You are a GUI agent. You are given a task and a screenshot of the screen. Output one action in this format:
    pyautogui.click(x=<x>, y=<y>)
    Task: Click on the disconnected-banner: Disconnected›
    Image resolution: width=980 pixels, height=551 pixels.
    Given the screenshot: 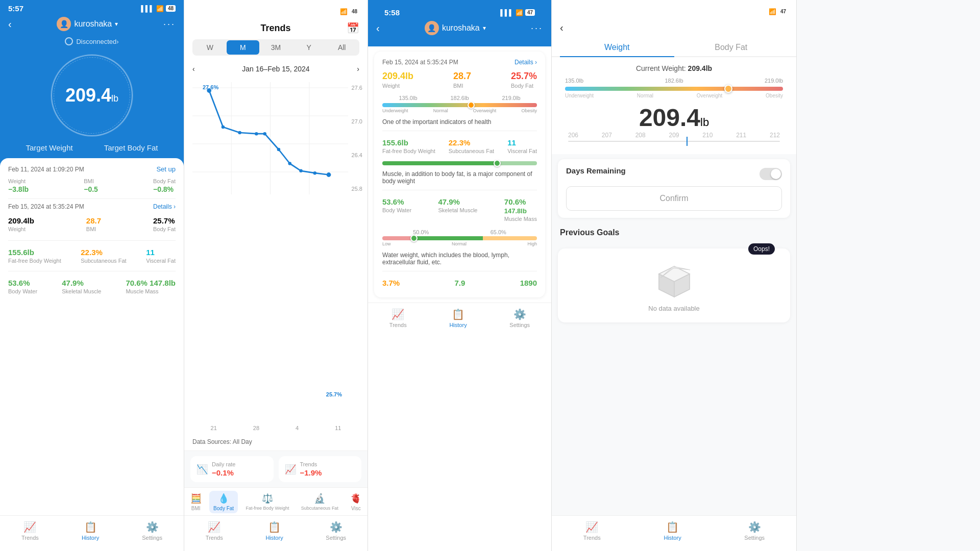 What is the action you would take?
    pyautogui.click(x=92, y=42)
    